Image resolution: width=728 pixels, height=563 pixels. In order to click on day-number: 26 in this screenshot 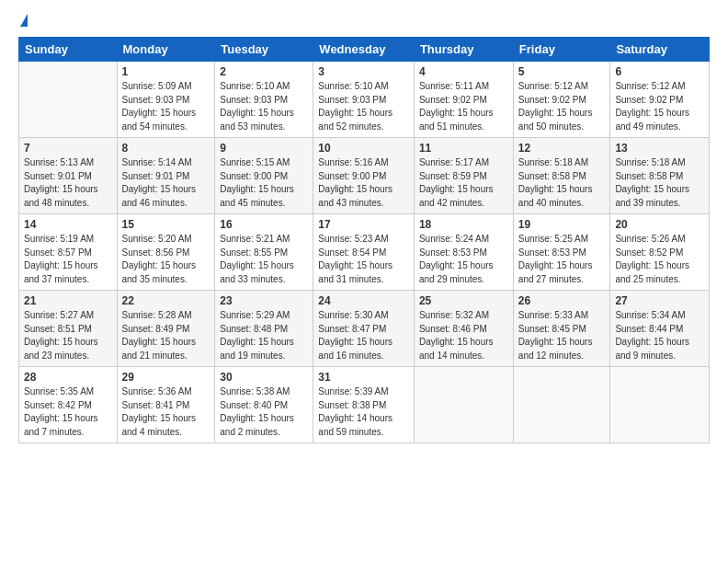, I will do `click(563, 301)`.